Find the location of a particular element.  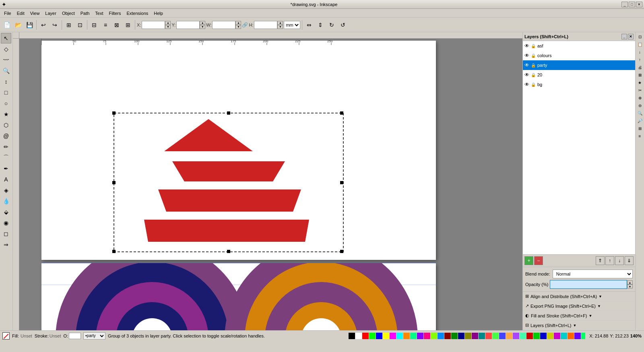

star-tool: ★ is located at coordinates (6, 114).